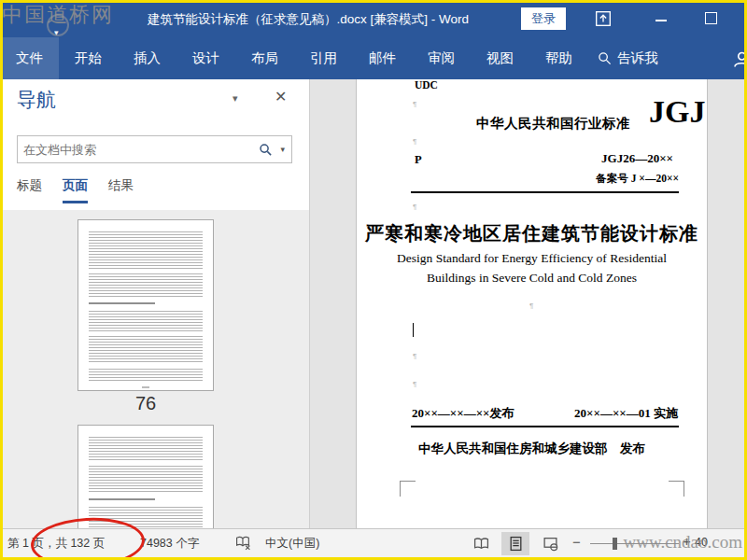  Describe the element at coordinates (148, 58) in the screenshot. I see `tab-insert: 插入` at that location.